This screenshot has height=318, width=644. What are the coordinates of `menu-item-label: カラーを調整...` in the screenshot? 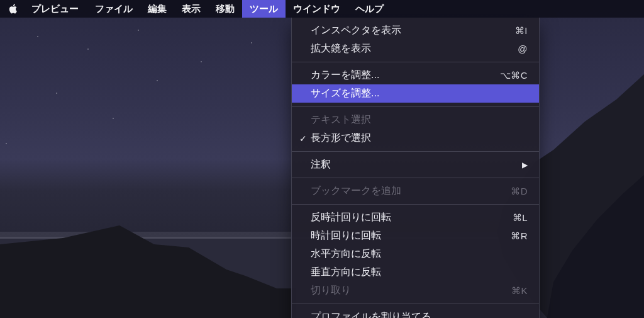 It's located at (405, 76).